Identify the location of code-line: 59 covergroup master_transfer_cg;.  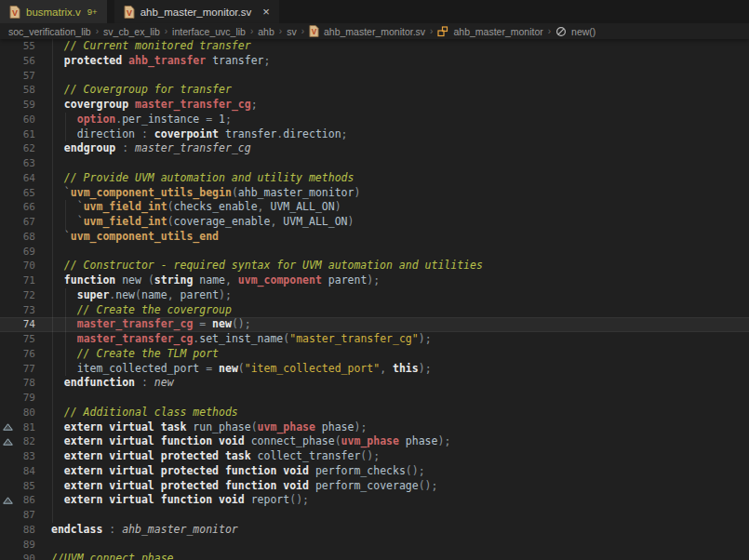
(374, 105).